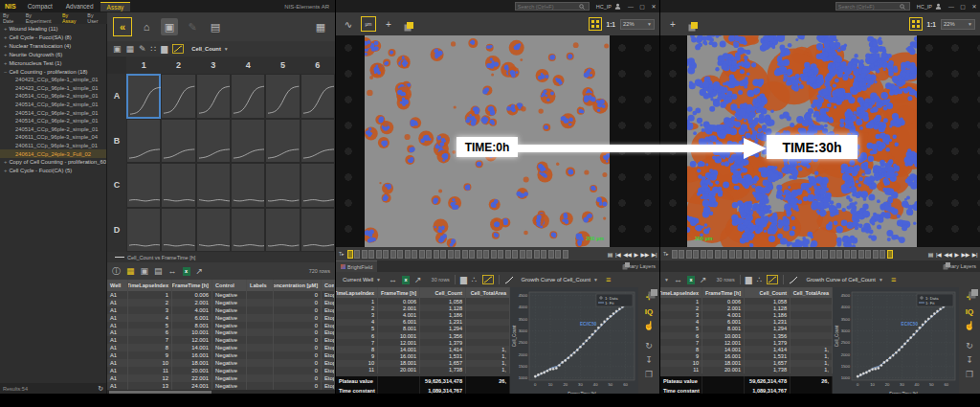 The height and width of the screenshot is (407, 980). I want to click on well-cell-C5, so click(282, 186).